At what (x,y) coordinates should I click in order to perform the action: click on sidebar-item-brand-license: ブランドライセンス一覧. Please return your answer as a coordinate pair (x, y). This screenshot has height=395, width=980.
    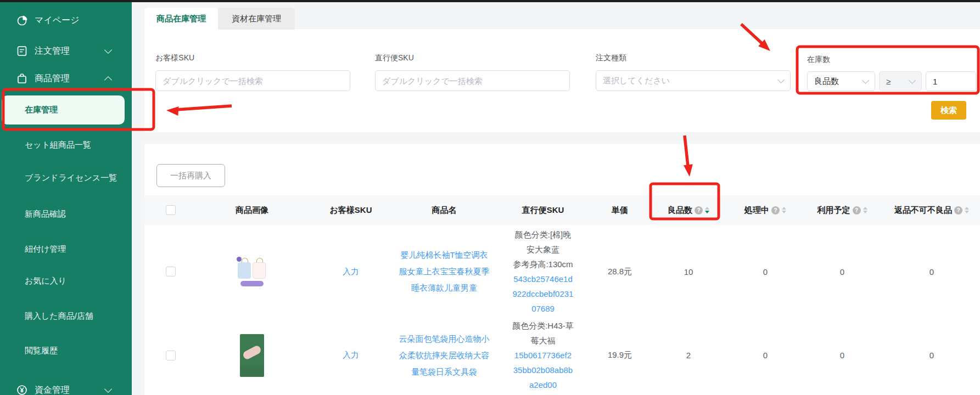
    Looking at the image, I should click on (66, 178).